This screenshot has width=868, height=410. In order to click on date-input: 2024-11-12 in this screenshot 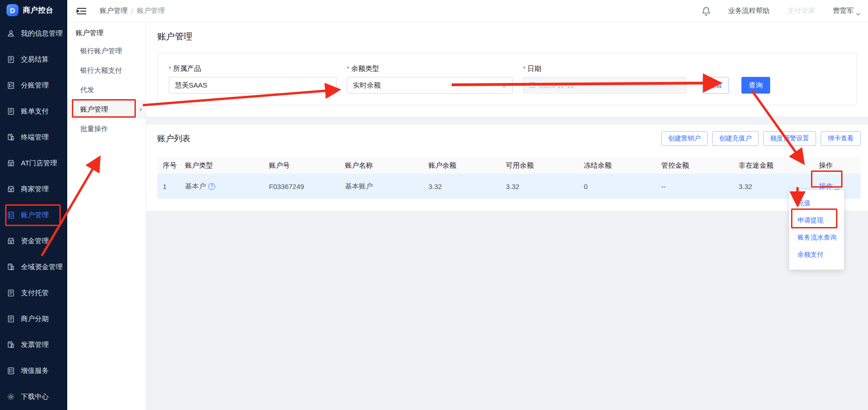, I will do `click(605, 85)`.